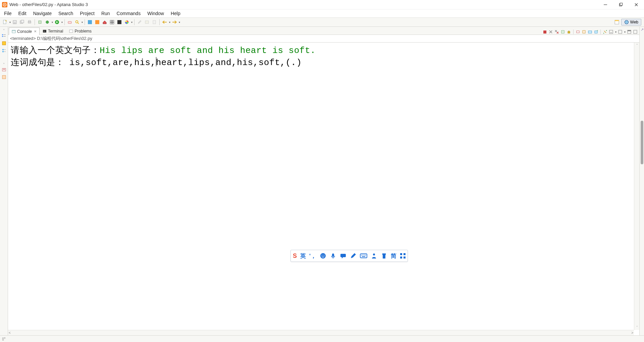 The image size is (644, 342). I want to click on external-tools-icon, so click(70, 22).